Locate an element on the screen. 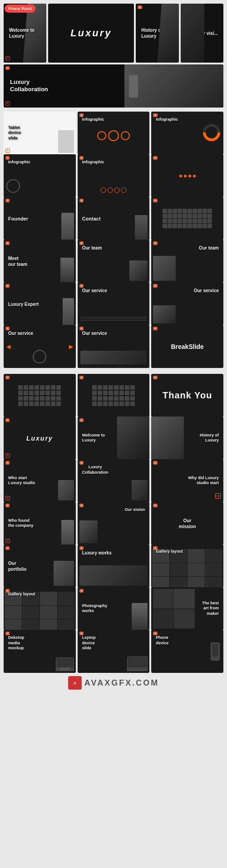 The width and height of the screenshot is (227, 868). close-icon: ✕ is located at coordinates (8, 103).